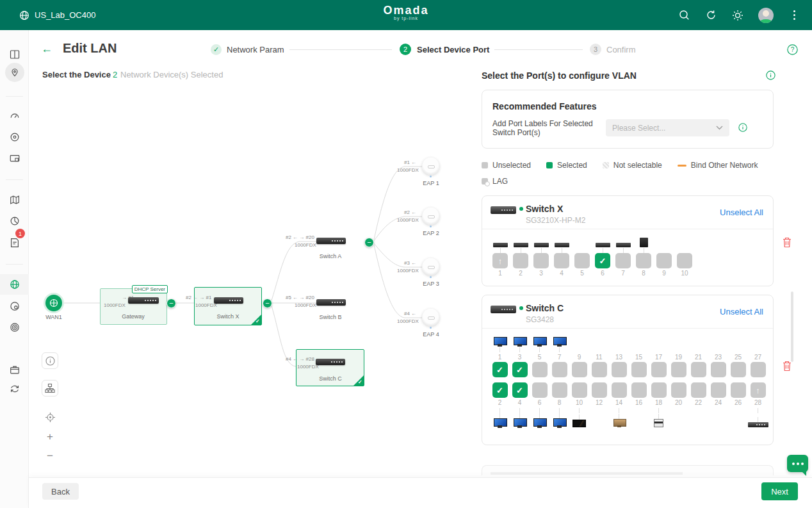  What do you see at coordinates (667, 128) in the screenshot?
I see `port-labels-select: Please Select...` at bounding box center [667, 128].